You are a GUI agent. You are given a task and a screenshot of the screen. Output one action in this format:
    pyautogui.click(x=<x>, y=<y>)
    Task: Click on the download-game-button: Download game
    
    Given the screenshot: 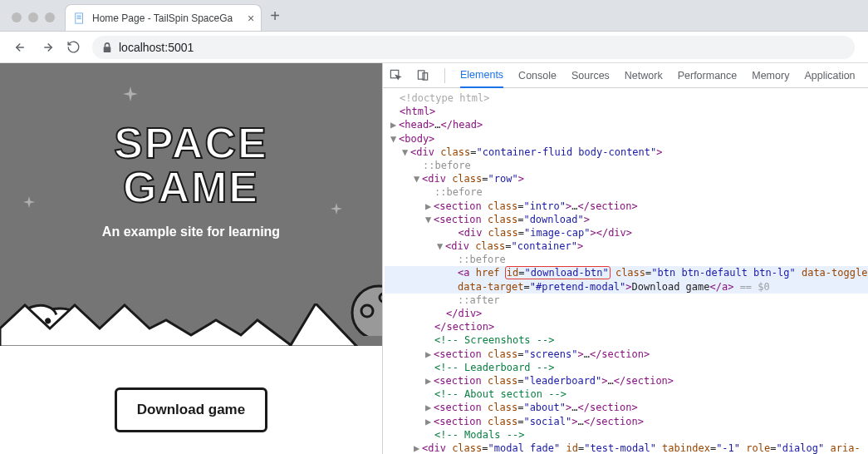 What is the action you would take?
    pyautogui.click(x=191, y=410)
    